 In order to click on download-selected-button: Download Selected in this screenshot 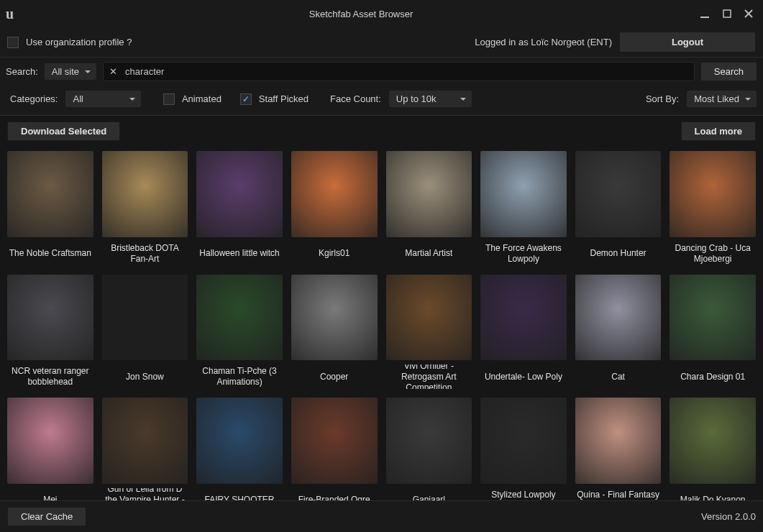, I will do `click(63, 131)`.